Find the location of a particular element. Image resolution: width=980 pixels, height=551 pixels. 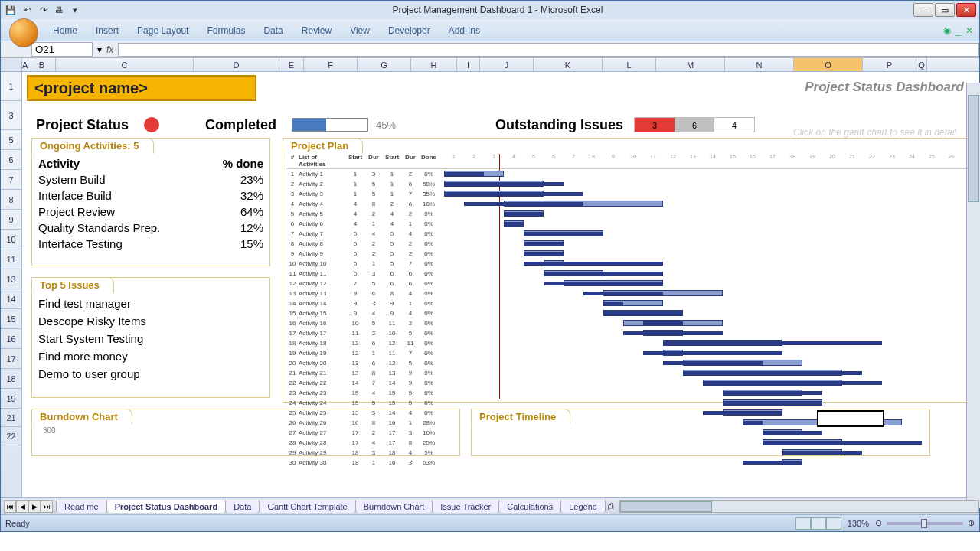

row-header-9: 9 is located at coordinates (11, 220).